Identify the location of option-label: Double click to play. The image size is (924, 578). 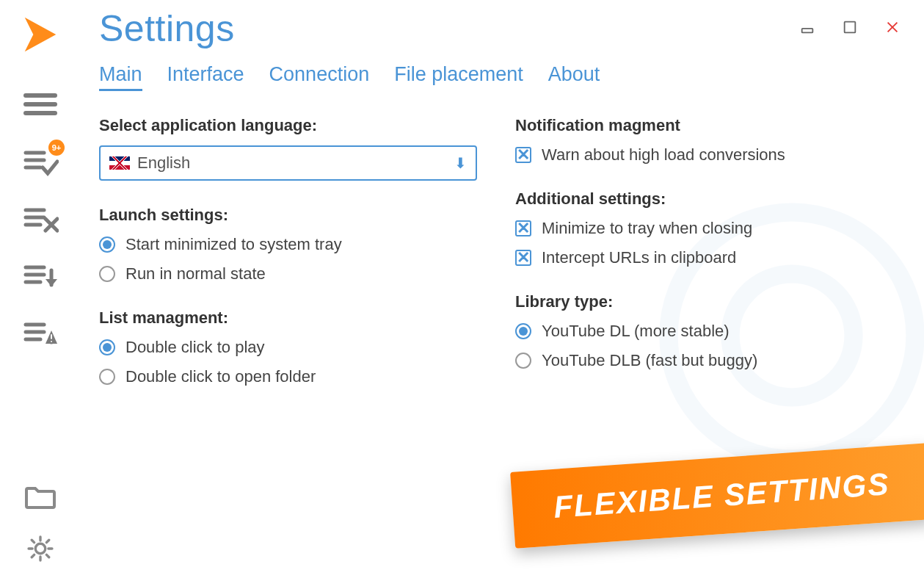
(195, 347).